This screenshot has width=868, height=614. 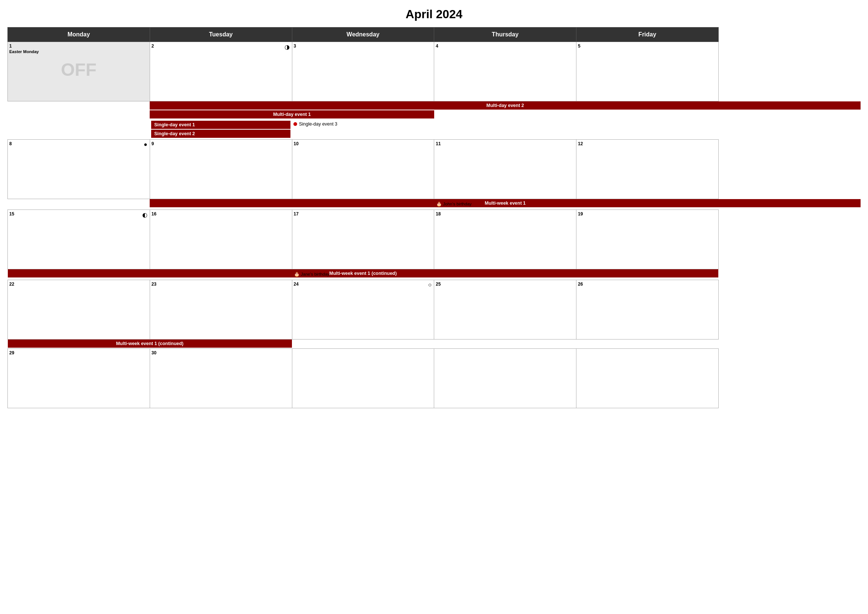 What do you see at coordinates (363, 124) in the screenshot?
I see `dot-event: Single-day event 3` at bounding box center [363, 124].